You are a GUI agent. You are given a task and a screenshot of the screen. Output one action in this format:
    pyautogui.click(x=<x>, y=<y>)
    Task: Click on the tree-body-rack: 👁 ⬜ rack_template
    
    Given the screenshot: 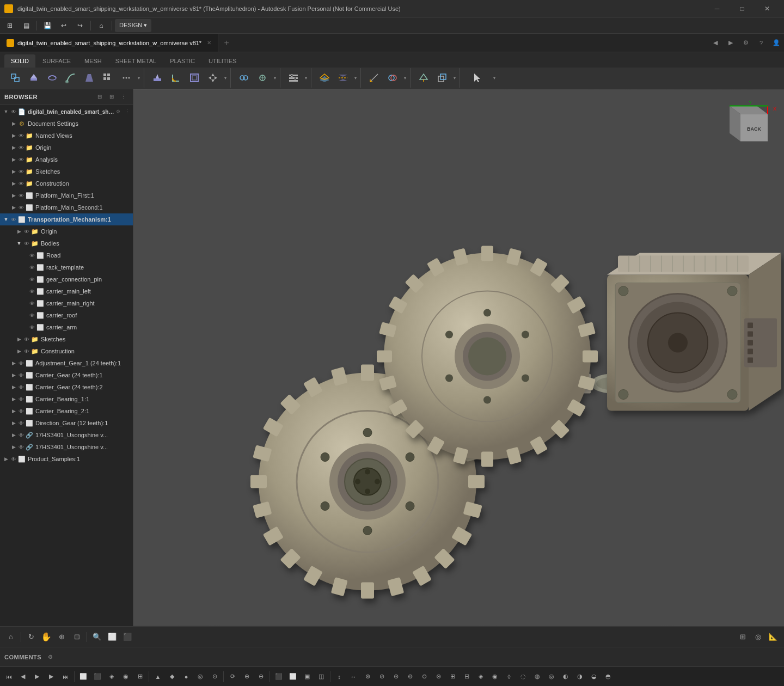 What is the action you would take?
    pyautogui.click(x=66, y=267)
    